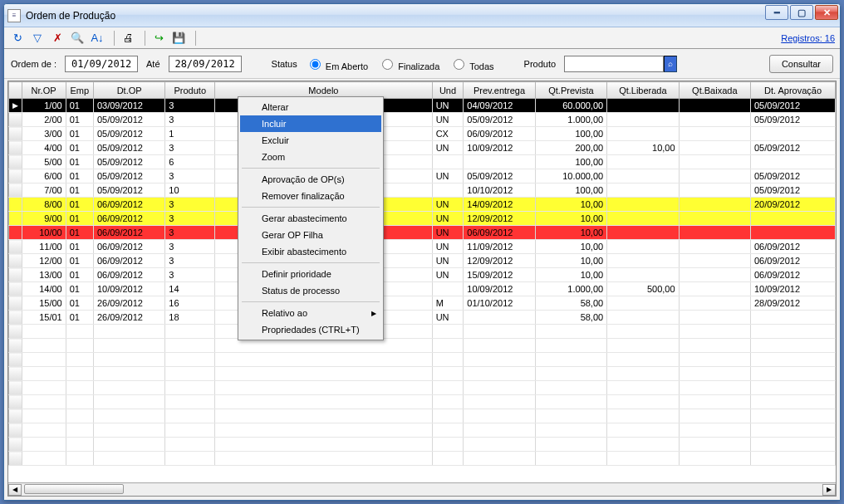 The image size is (844, 504). What do you see at coordinates (499, 106) in the screenshot?
I see `cell-prev: 04/09/2012` at bounding box center [499, 106].